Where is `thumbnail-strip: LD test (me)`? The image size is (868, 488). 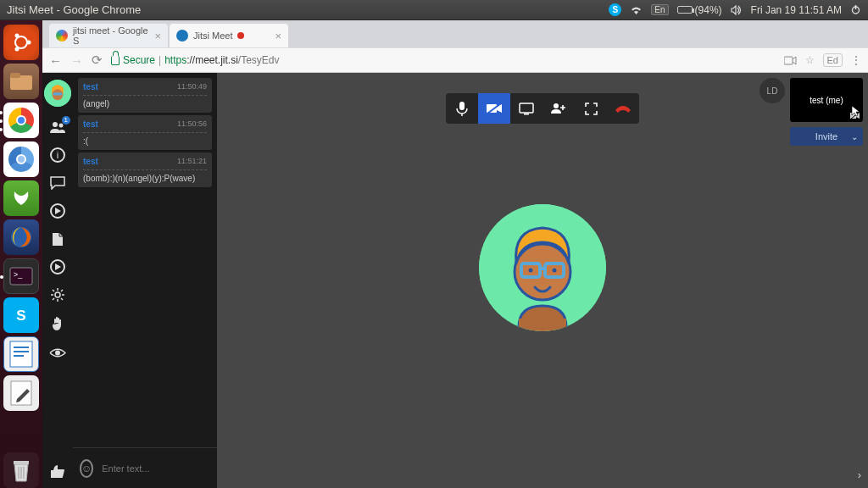
thumbnail-strip: LD test (me) is located at coordinates (811, 100).